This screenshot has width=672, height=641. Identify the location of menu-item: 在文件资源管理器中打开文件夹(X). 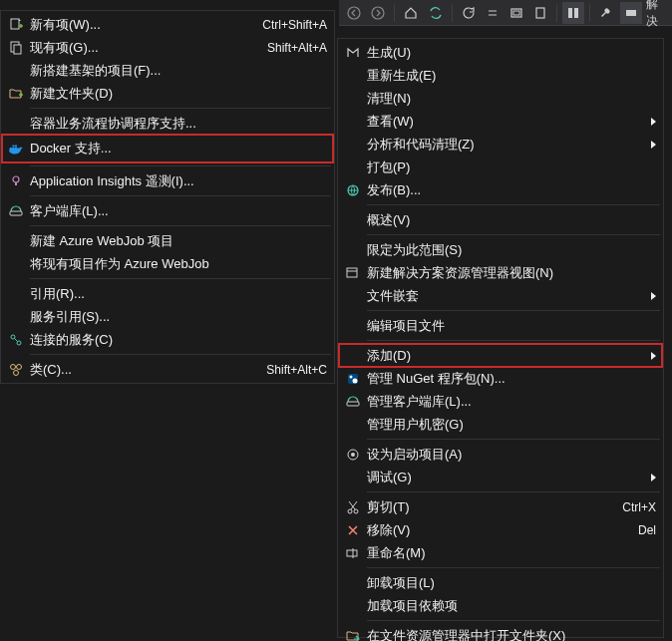
(501, 632).